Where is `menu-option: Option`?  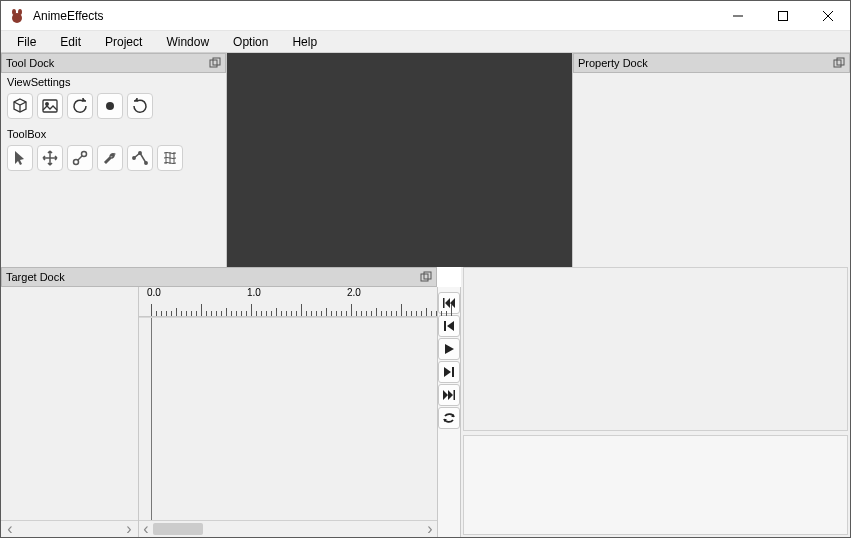
menu-option: Option is located at coordinates (250, 42).